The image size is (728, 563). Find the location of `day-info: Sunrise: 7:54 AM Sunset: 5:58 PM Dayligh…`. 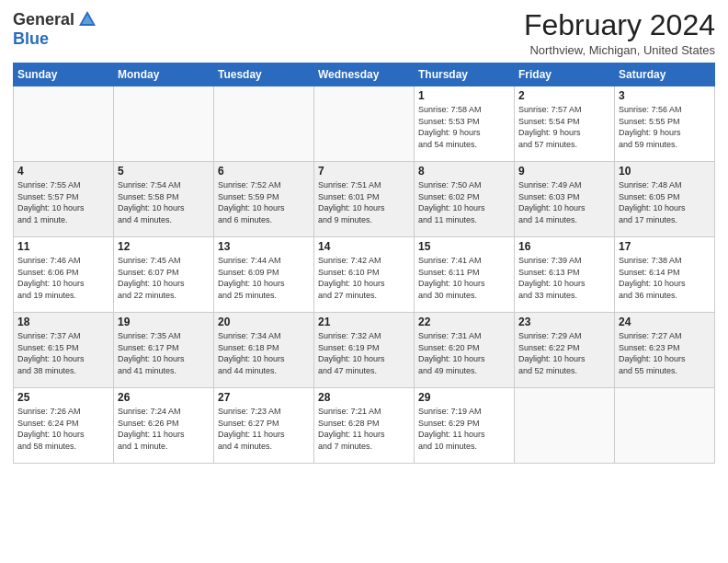

day-info: Sunrise: 7:54 AM Sunset: 5:58 PM Dayligh… is located at coordinates (164, 202).